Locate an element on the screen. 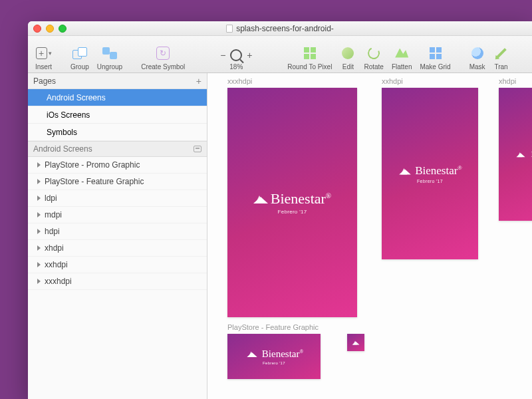 This screenshot has height=399, width=532. layers-section-header: Android Screens is located at coordinates (117, 149).